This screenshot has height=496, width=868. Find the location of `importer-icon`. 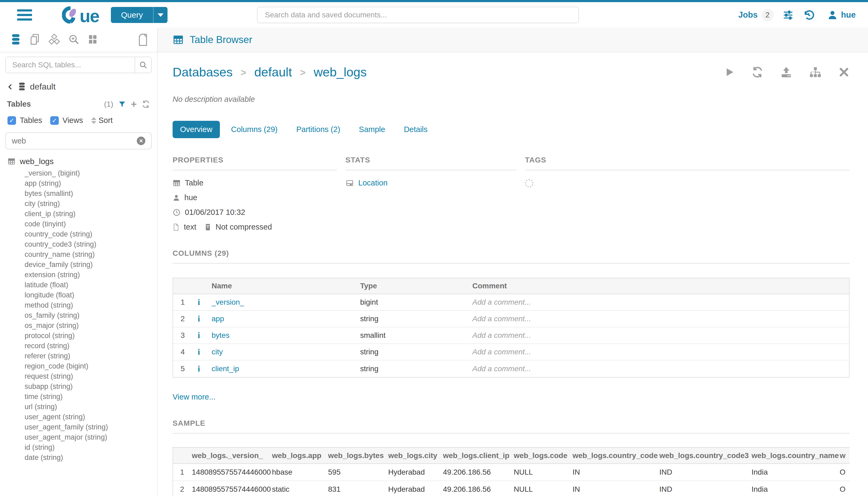

importer-icon is located at coordinates (143, 40).